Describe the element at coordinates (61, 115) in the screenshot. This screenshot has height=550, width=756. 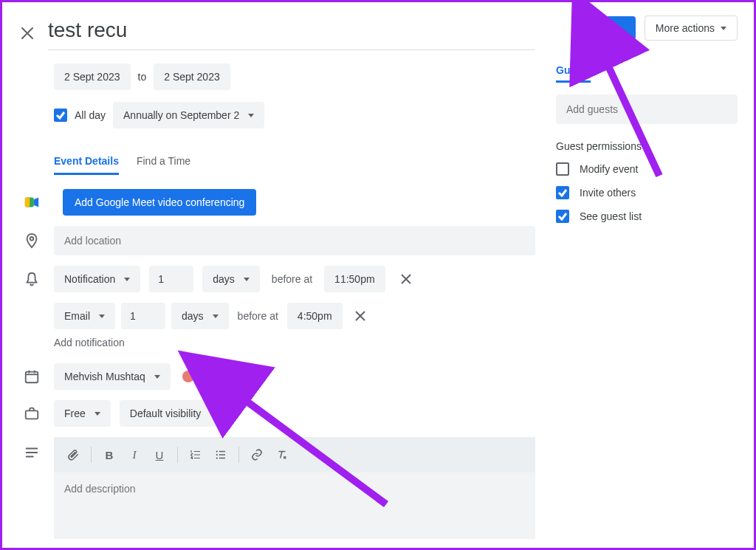
I see `all-day-checkbox` at that location.